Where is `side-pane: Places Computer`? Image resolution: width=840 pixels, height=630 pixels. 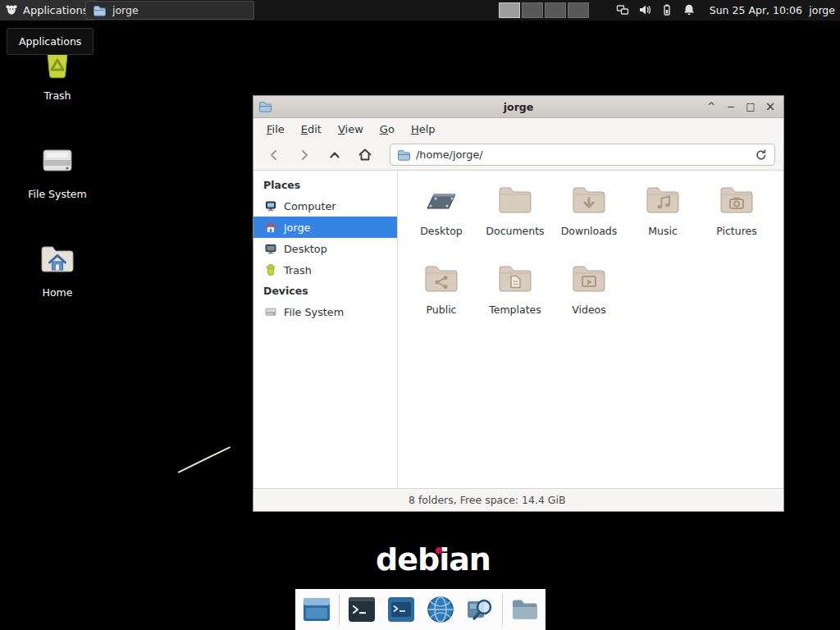 side-pane: Places Computer is located at coordinates (326, 330).